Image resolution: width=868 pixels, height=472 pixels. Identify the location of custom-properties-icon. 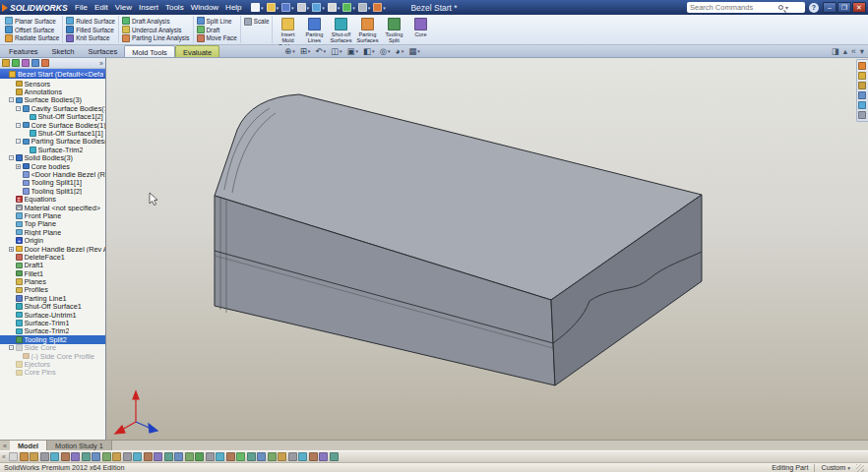
(862, 115).